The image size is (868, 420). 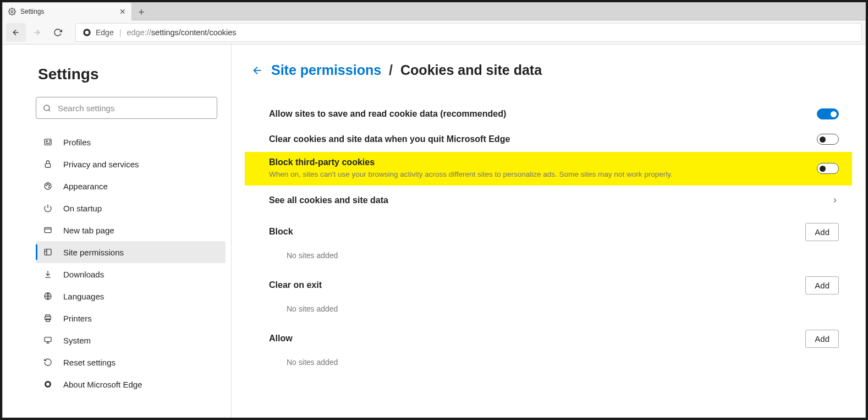 What do you see at coordinates (131, 142) in the screenshot?
I see `sidebar-item-profiles: Profiles` at bounding box center [131, 142].